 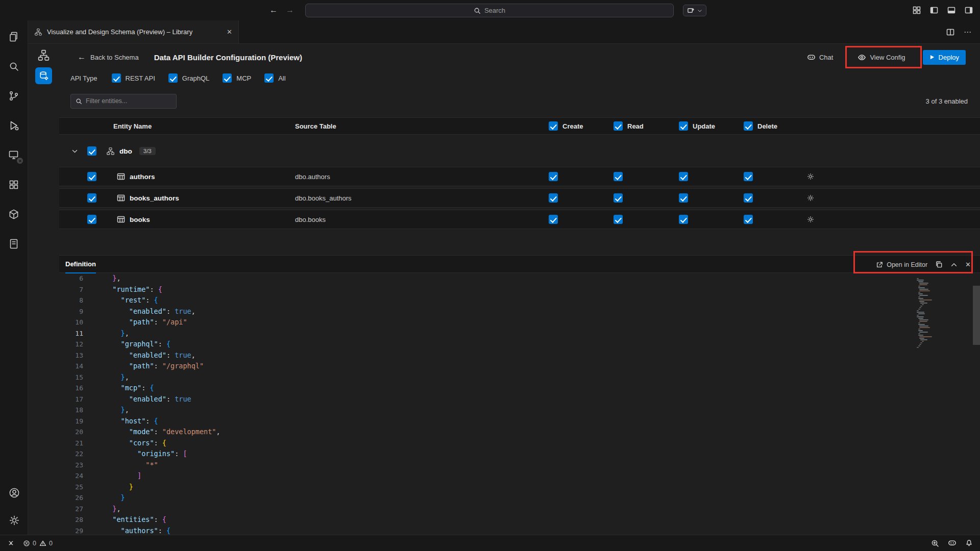 What do you see at coordinates (520, 476) in the screenshot?
I see `code-line: 24 ]` at bounding box center [520, 476].